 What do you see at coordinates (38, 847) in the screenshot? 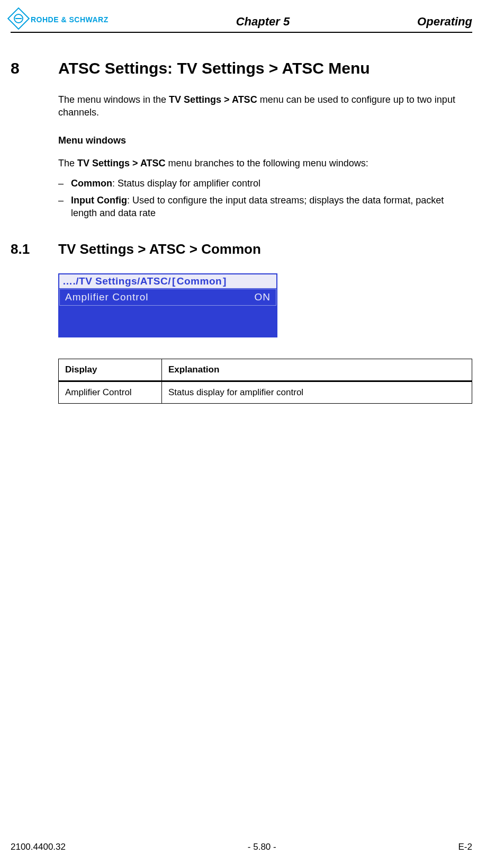
I see `footer-left: 2100.4400.32` at bounding box center [38, 847].